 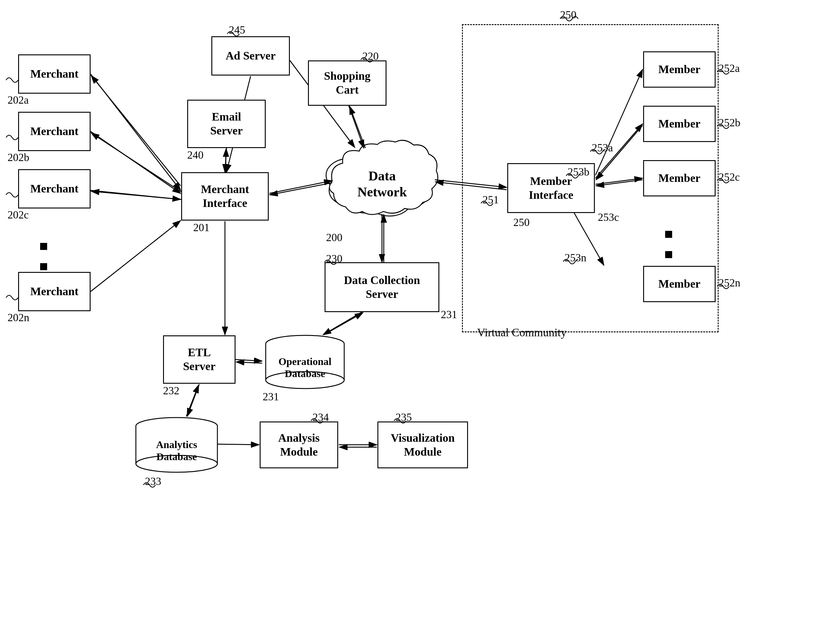 What do you see at coordinates (199, 359) in the screenshot?
I see `etl-server-box: ETL Server` at bounding box center [199, 359].